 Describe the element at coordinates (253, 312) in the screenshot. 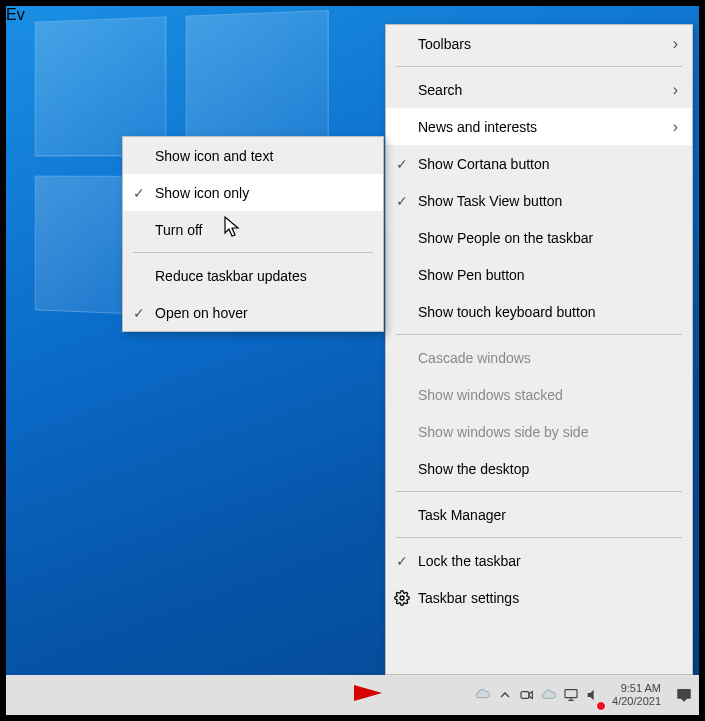

I see `submenu-open-on-hover: ✓ Open on hover` at that location.